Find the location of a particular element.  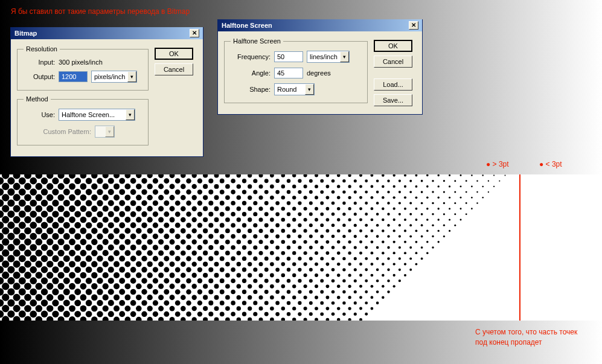

bitmap-dialog-titlebar: Bitmap ✕ is located at coordinates (107, 33).